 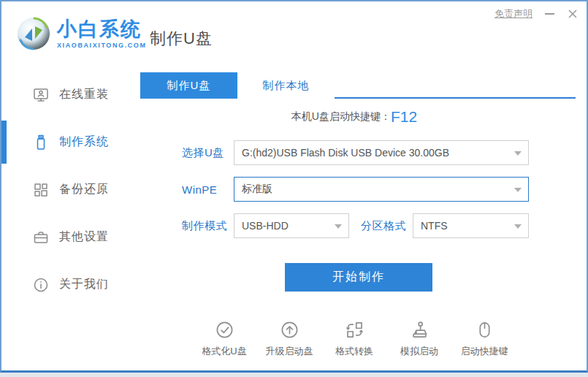 What do you see at coordinates (387, 226) in the screenshot?
I see `partition-format-label: 分区格式` at bounding box center [387, 226].